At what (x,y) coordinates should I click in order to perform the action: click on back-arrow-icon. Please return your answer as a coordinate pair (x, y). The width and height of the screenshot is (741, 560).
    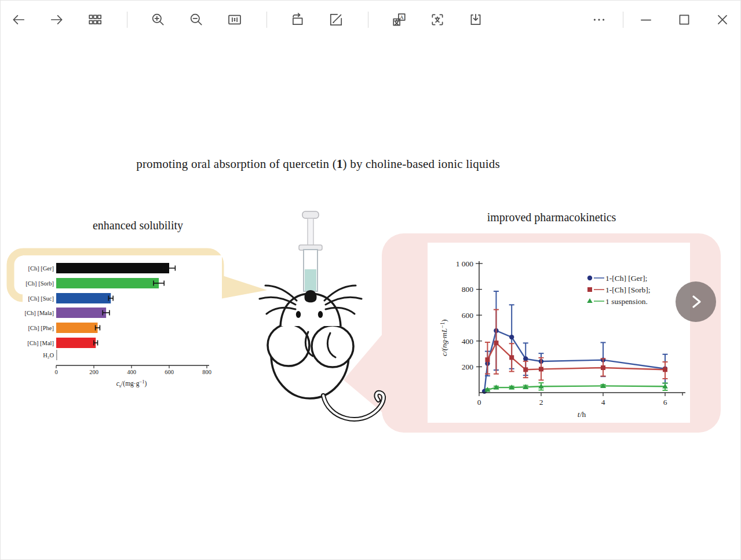
    Looking at the image, I should click on (19, 20).